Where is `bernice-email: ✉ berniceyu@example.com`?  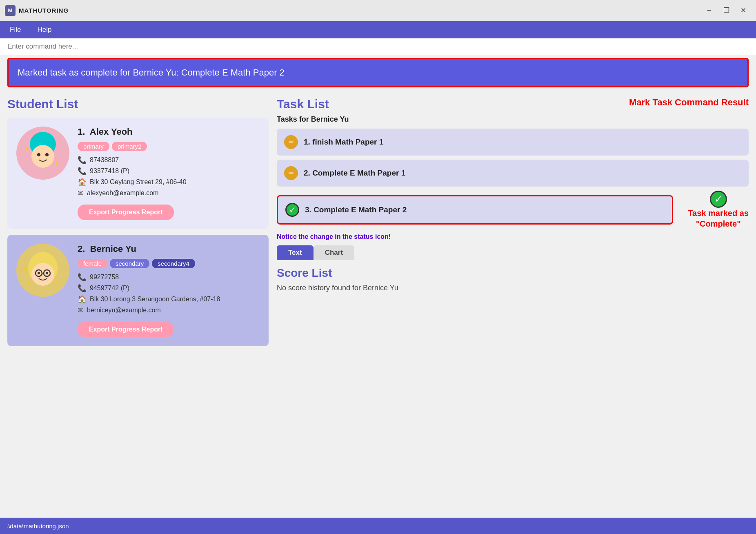
bernice-email: ✉ berniceyu@example.com is located at coordinates (169, 310).